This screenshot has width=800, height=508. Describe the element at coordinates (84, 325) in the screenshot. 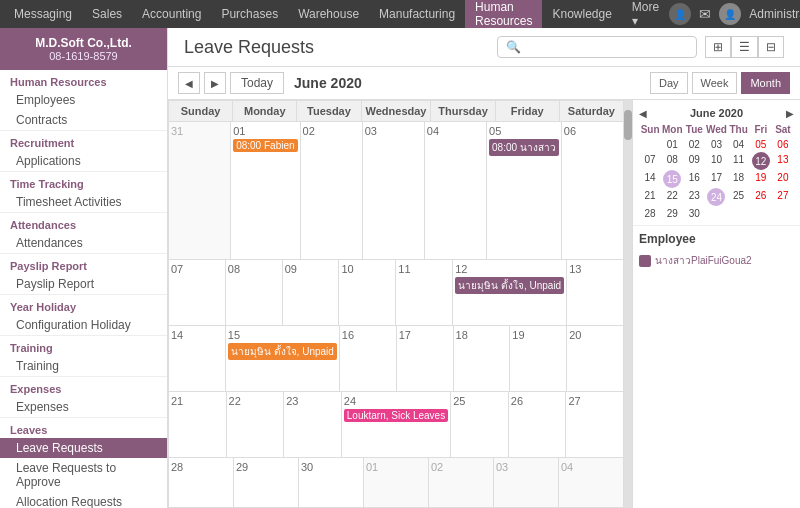

I see `sidebar-item-config-holiday: Configuration Holiday` at that location.